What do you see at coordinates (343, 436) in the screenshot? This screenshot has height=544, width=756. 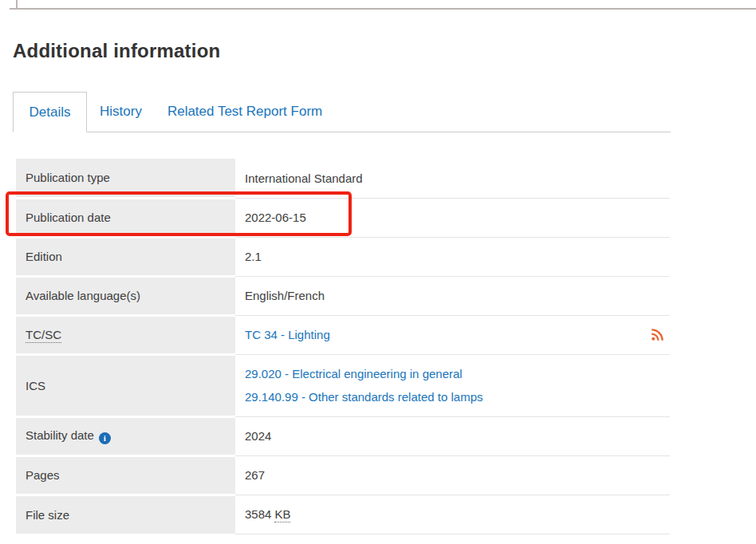 I see `table-row-stability-date: Stability datei 2024` at bounding box center [343, 436].